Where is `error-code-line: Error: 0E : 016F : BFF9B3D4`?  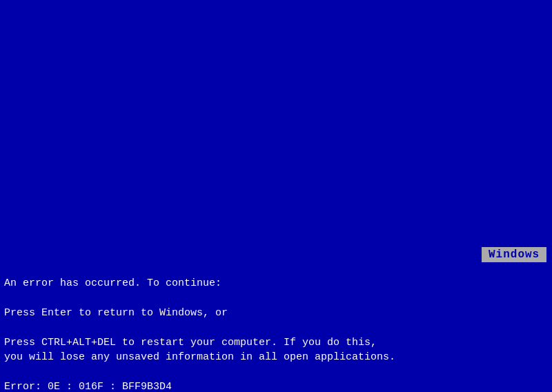 error-code-line: Error: 0E : 016F : BFF9B3D4 is located at coordinates (276, 386).